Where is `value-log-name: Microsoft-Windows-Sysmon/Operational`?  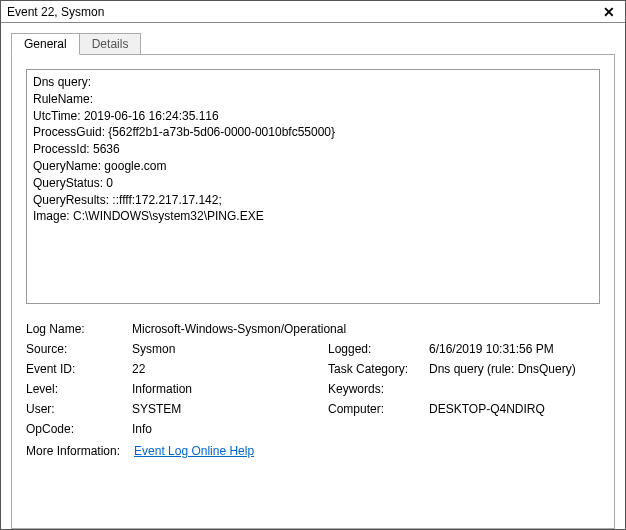 value-log-name: Microsoft-Windows-Sysmon/Operational is located at coordinates (360, 329).